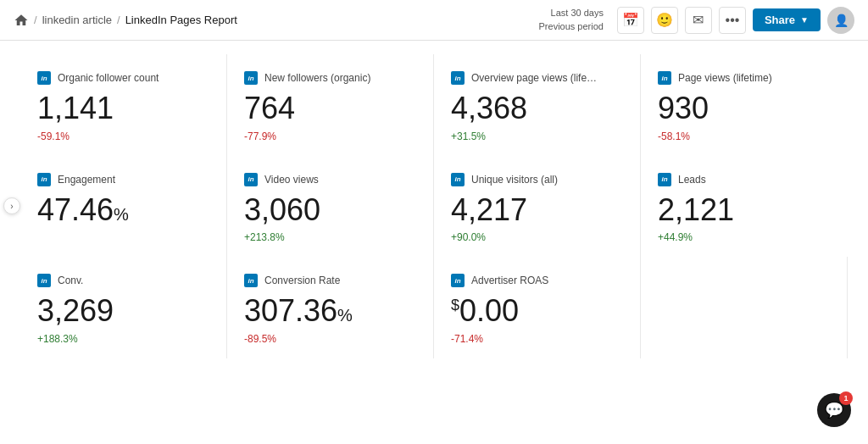  What do you see at coordinates (125, 20) in the screenshot?
I see `breadcrumb: / linkedin article / LinkedIn Pages Repo…` at bounding box center [125, 20].